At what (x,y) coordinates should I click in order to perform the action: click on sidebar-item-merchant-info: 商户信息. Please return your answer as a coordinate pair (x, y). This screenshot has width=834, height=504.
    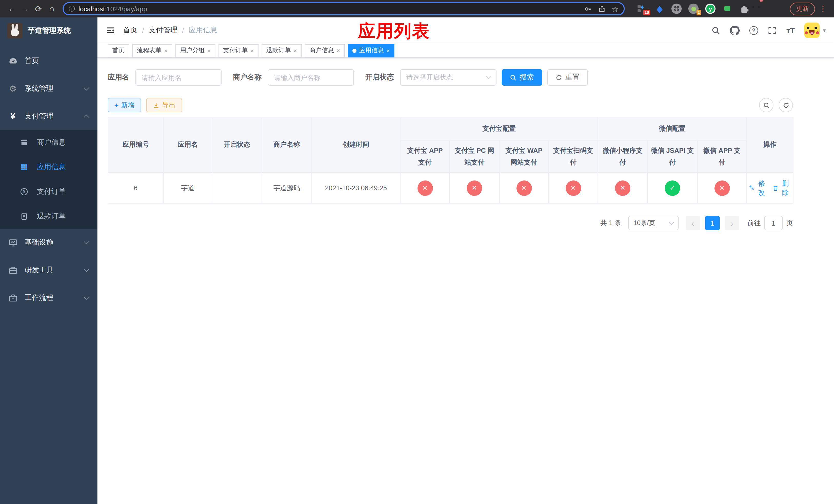
    Looking at the image, I should click on (49, 143).